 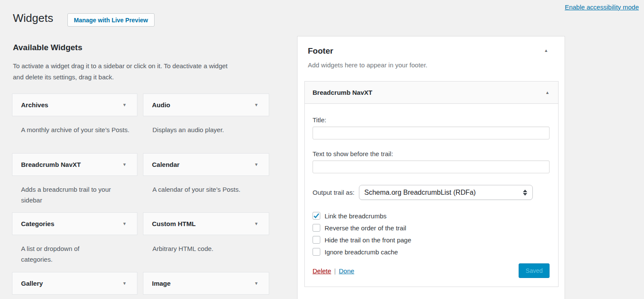 I want to click on widget-card-description: A monthly archive of your site’s Posts., so click(x=76, y=130).